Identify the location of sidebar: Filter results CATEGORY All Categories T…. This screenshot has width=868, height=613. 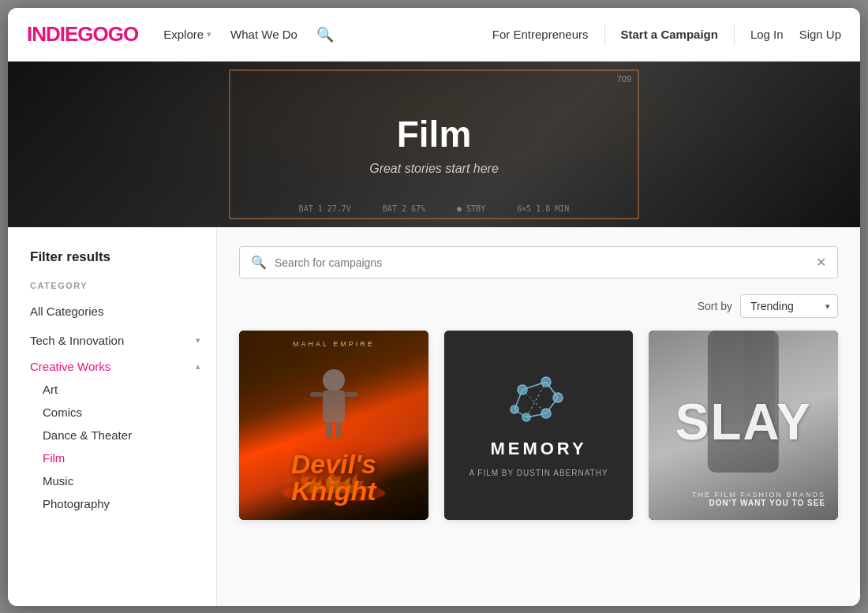
(112, 417).